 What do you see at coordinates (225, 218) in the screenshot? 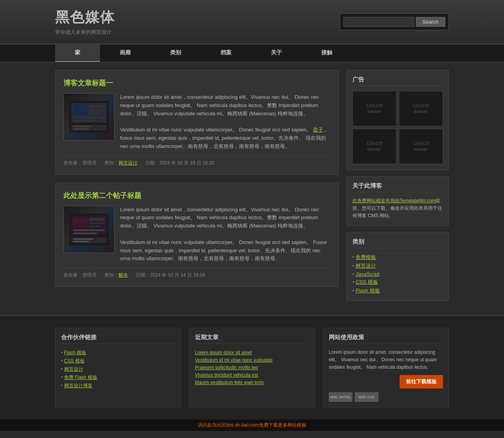
I see `post-2-para1: Lorem ipsum dolor sit amet，consectetur a…` at bounding box center [225, 218].